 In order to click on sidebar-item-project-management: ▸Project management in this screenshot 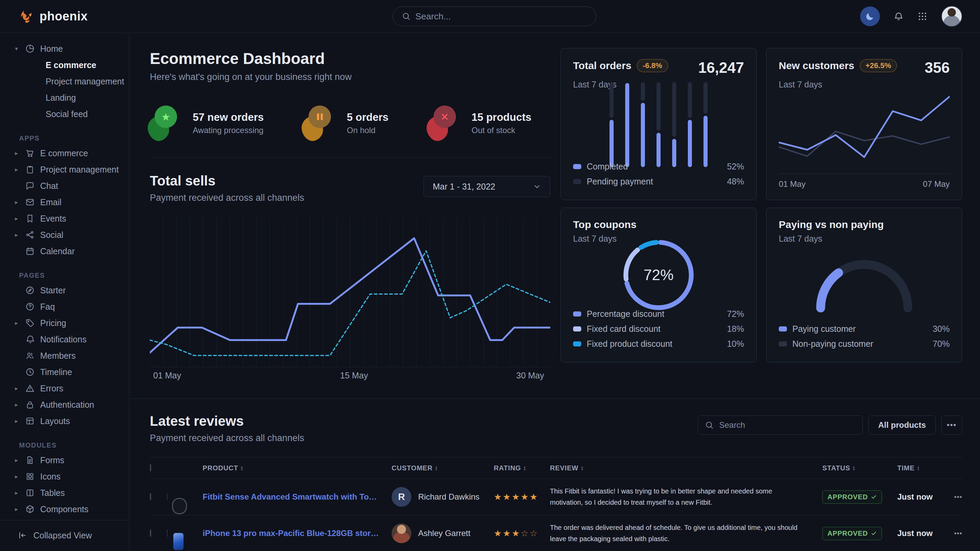, I will do `click(65, 170)`.